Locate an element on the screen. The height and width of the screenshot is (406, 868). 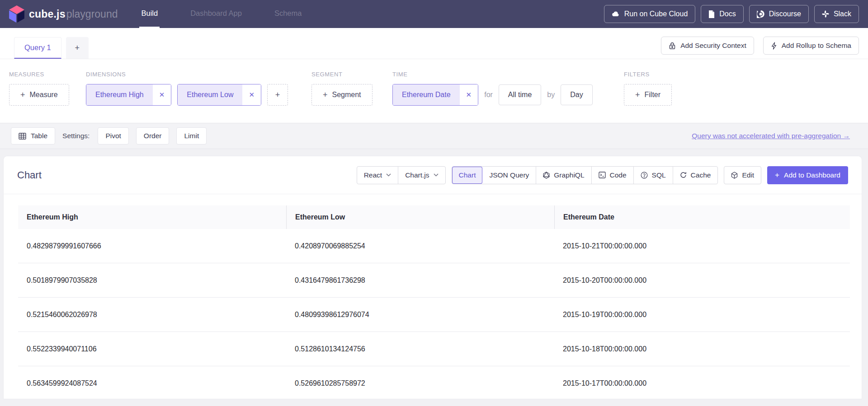
add-rollup-to-schema-button: Add Rollup to Schema is located at coordinates (811, 46).